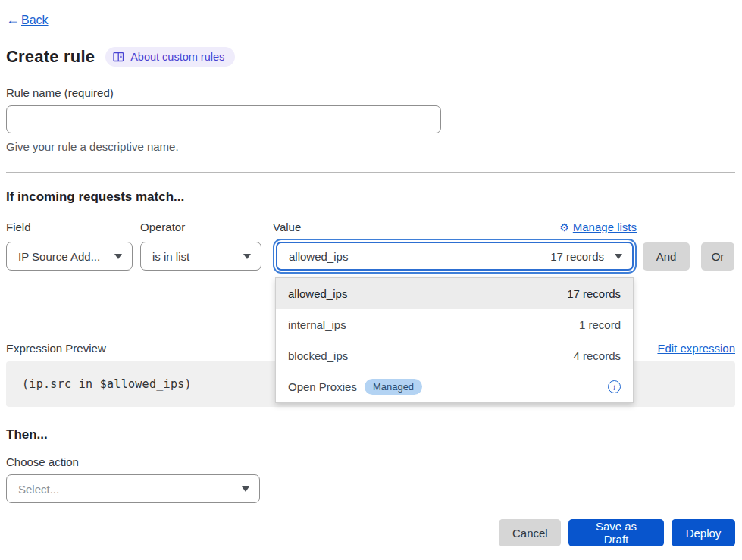 The image size is (742, 560). I want to click on match-builder: Field Operator Value ⚙ Manage lists IP S…, so click(371, 246).